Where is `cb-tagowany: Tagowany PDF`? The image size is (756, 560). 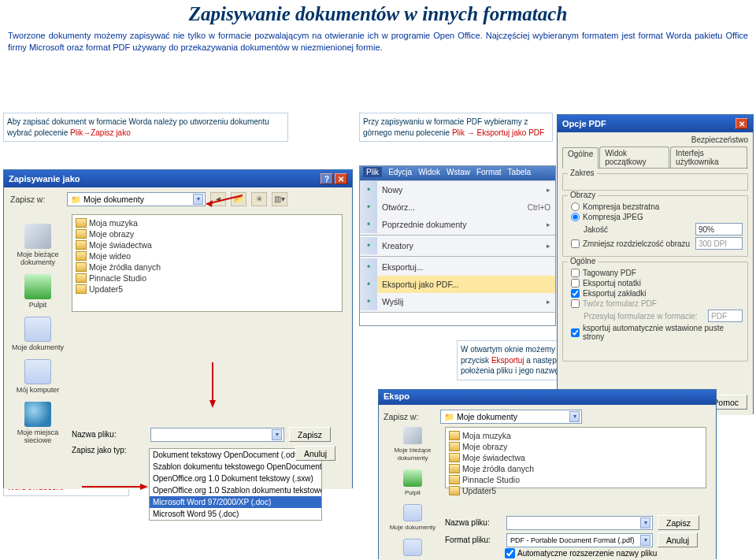 cb-tagowany: Tagowany PDF is located at coordinates (655, 273).